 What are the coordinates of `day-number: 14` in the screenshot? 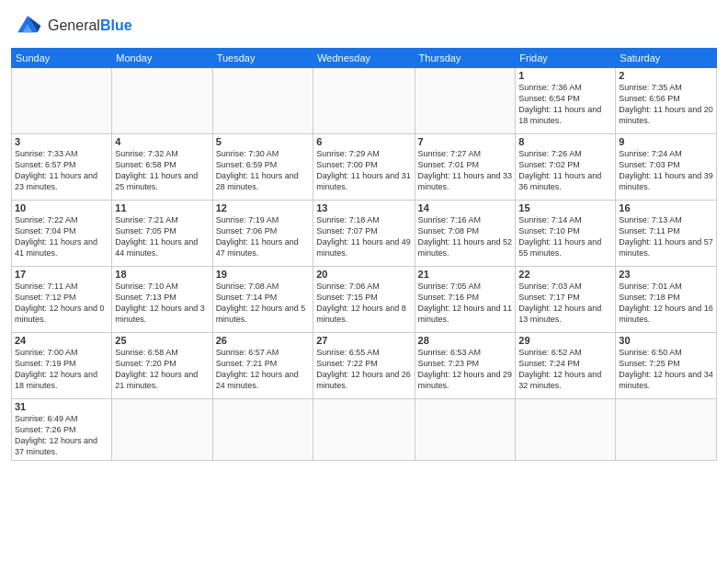 It's located at (465, 208).